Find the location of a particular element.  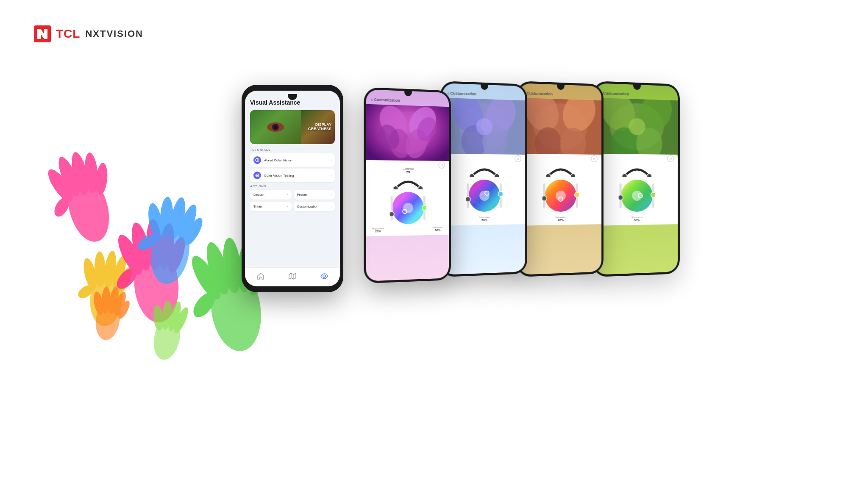

actions-section-label: ACTIONS is located at coordinates (292, 186).